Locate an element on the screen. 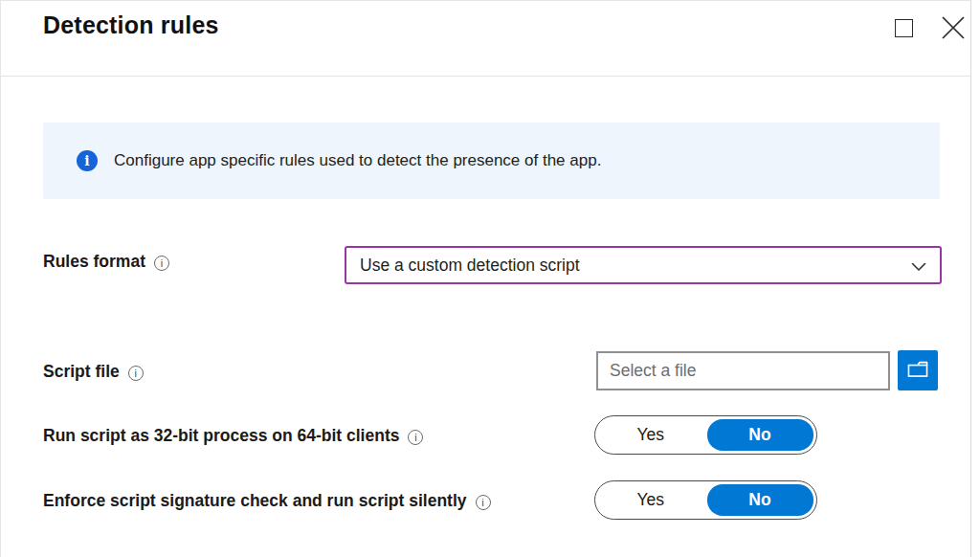 The width and height of the screenshot is (980, 557). maximize-icon is located at coordinates (903, 29).